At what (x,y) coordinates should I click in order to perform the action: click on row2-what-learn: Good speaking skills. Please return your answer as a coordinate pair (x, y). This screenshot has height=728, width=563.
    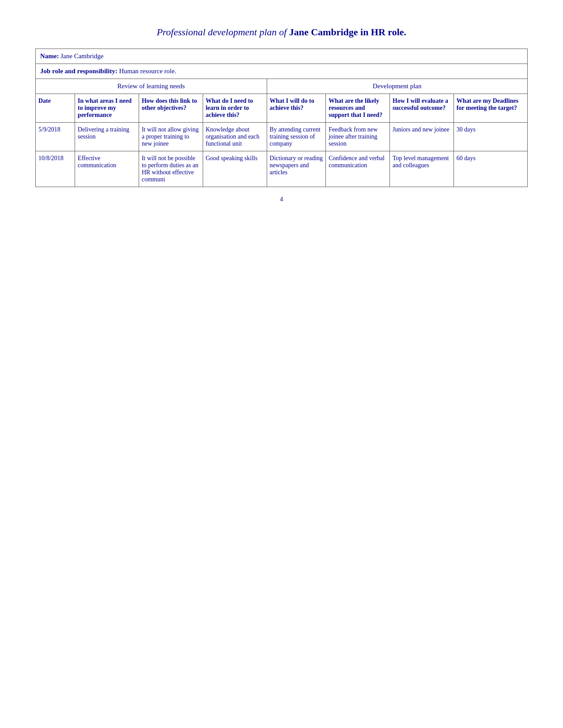
    Looking at the image, I should click on (235, 169).